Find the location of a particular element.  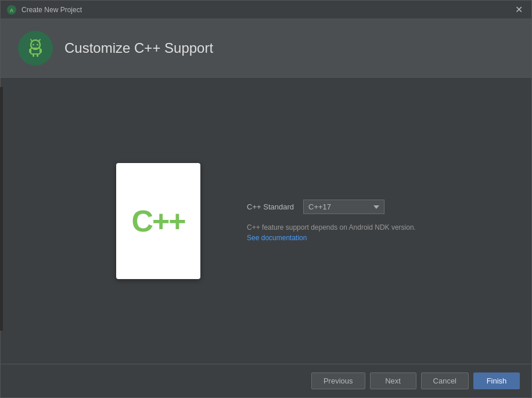

android-studio-icon: A is located at coordinates (12, 10).